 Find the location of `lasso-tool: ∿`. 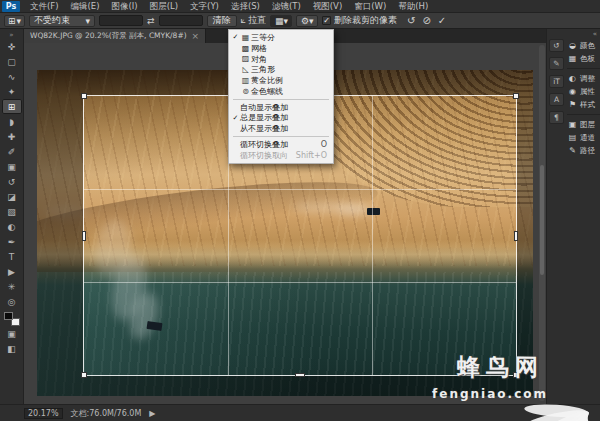

lasso-tool: ∿ is located at coordinates (12, 76).